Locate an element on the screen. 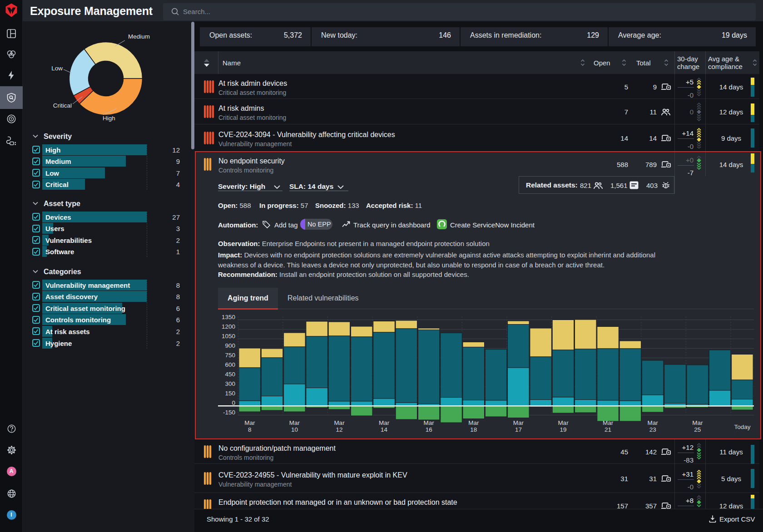 The width and height of the screenshot is (763, 532). svg-text: -150 is located at coordinates (229, 412).